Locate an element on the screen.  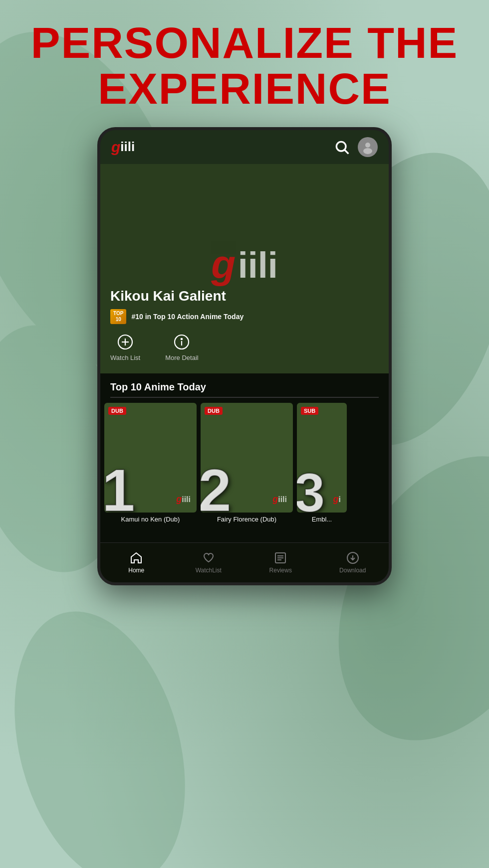
hero-rank-text: #10 in Top 10 Action Anime Today is located at coordinates (188, 317).